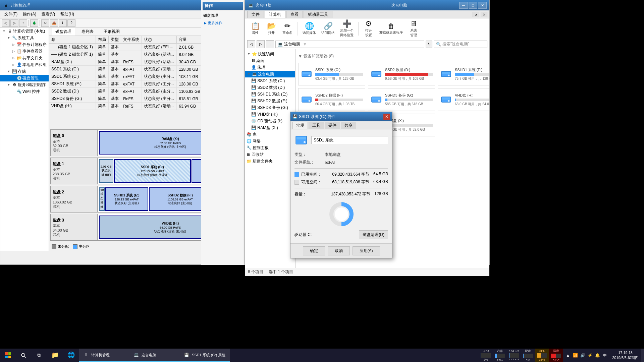 The width and height of the screenshot is (644, 362). What do you see at coordinates (270, 74) in the screenshot?
I see `et-this-pc: ▼ 💻 这台电脑` at bounding box center [270, 74].